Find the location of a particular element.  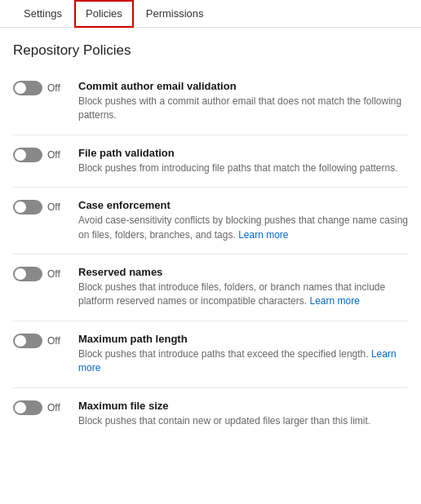

toggle-container-max-file-size: Off is located at coordinates (46, 408).